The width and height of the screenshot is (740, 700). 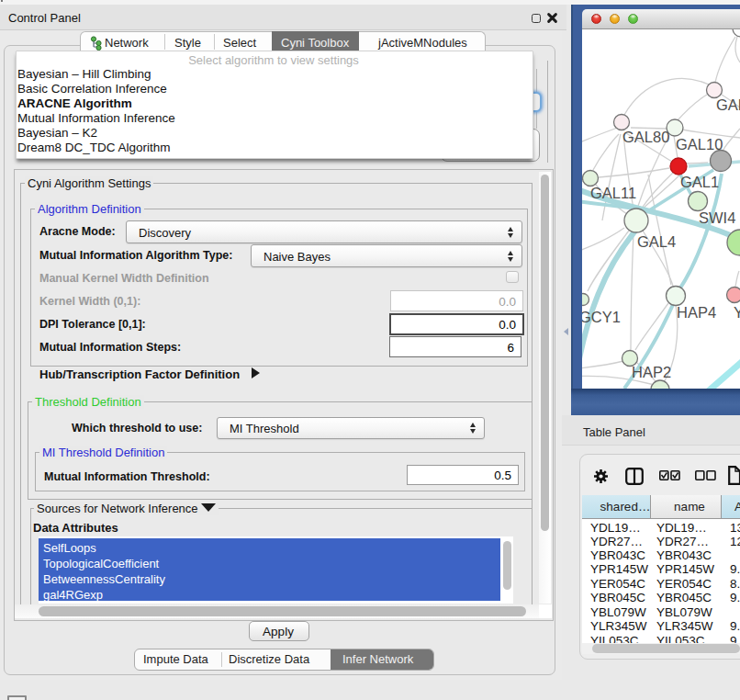 I want to click on svg-text: GCY1, so click(x=601, y=317).